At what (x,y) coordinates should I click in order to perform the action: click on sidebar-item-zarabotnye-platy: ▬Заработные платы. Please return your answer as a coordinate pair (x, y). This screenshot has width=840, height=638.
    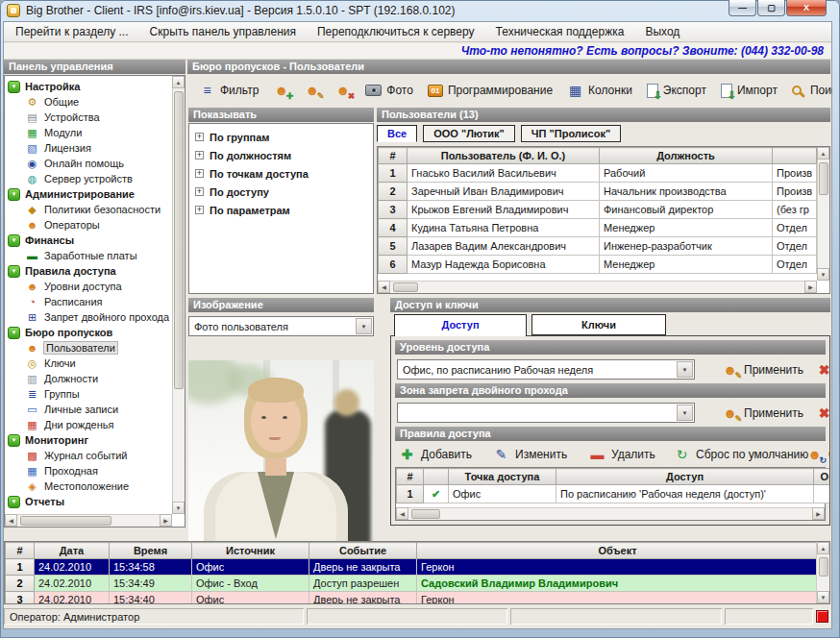
    Looking at the image, I should click on (89, 256).